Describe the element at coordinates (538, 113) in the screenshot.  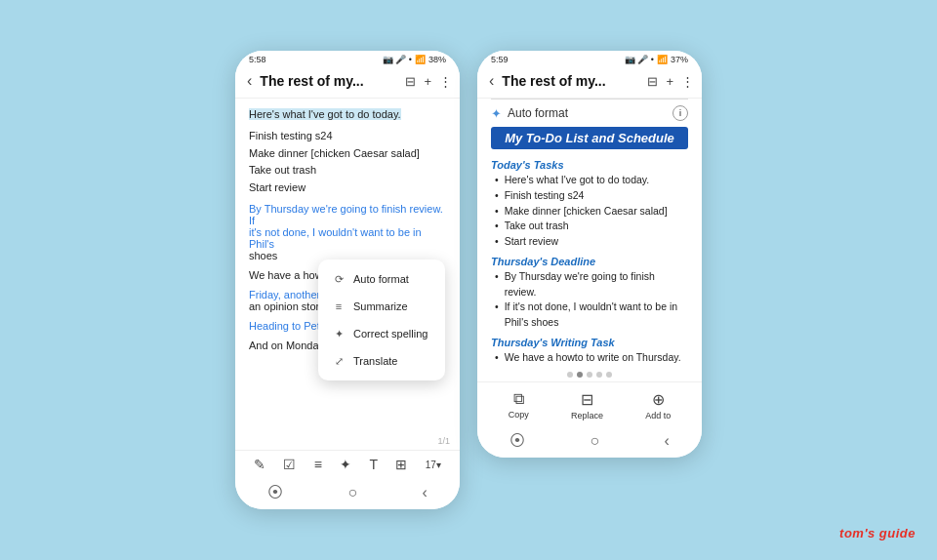
I see `autoformat-label: Auto format` at that location.